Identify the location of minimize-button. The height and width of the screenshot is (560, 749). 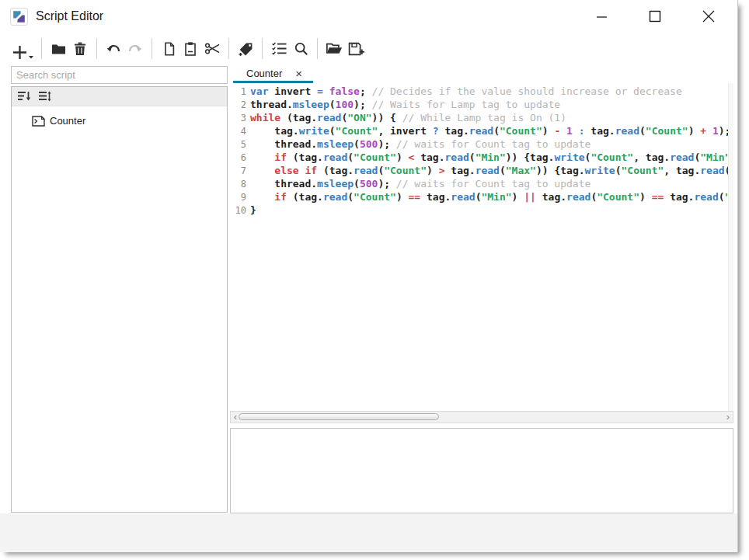
(601, 16).